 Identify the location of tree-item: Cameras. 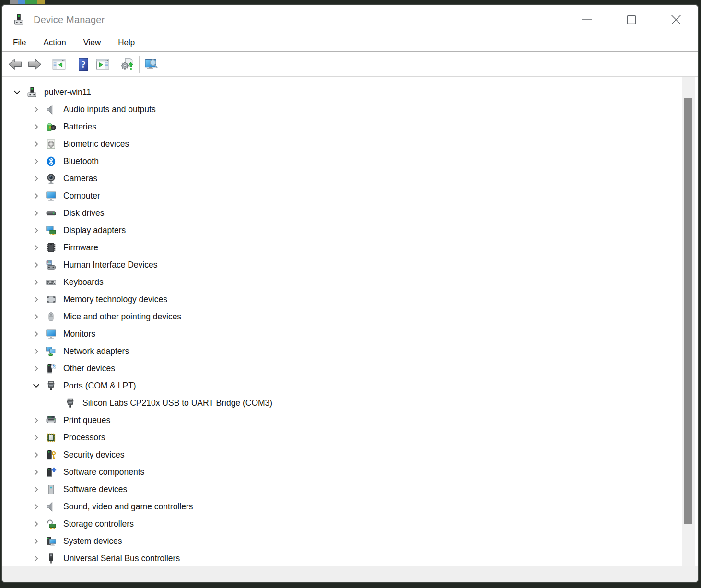
(350, 178).